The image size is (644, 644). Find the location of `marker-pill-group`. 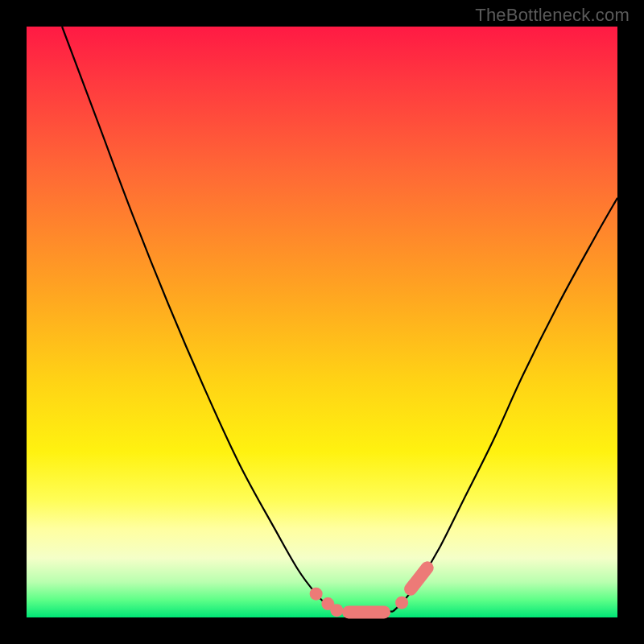

marker-pill-group is located at coordinates (388, 589).